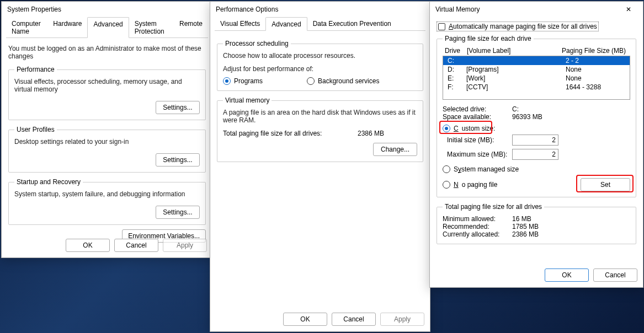 The width and height of the screenshot is (644, 333). What do you see at coordinates (26, 28) in the screenshot?
I see `tab-computer-name: Computer Name` at bounding box center [26, 28].